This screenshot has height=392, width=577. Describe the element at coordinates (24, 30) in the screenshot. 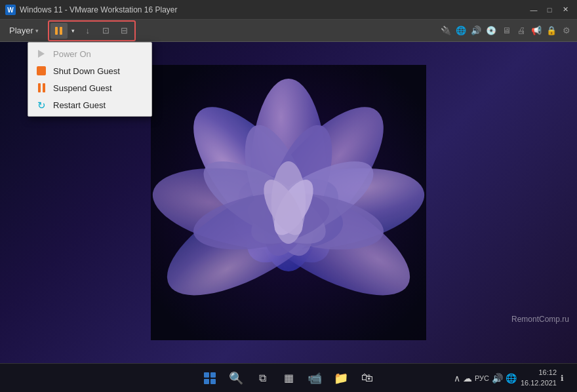

I see `player-menu: Player ▾` at that location.